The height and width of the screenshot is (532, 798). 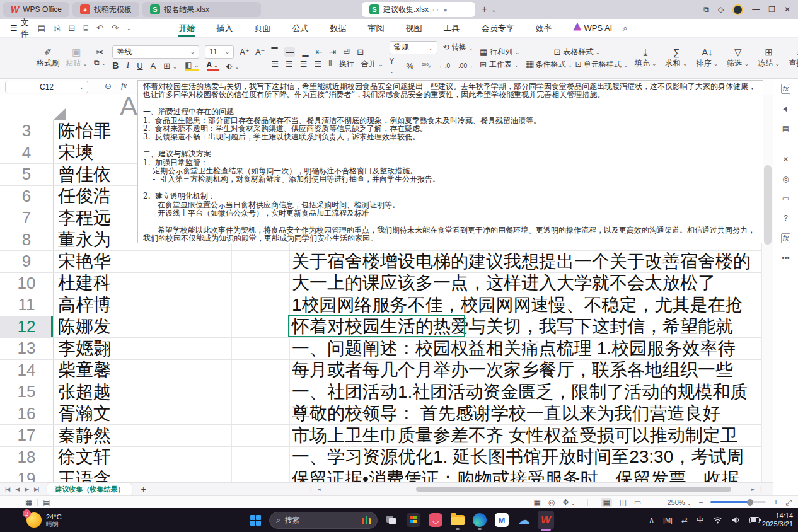 I want to click on font-color-button: A ⌄, so click(x=213, y=66).